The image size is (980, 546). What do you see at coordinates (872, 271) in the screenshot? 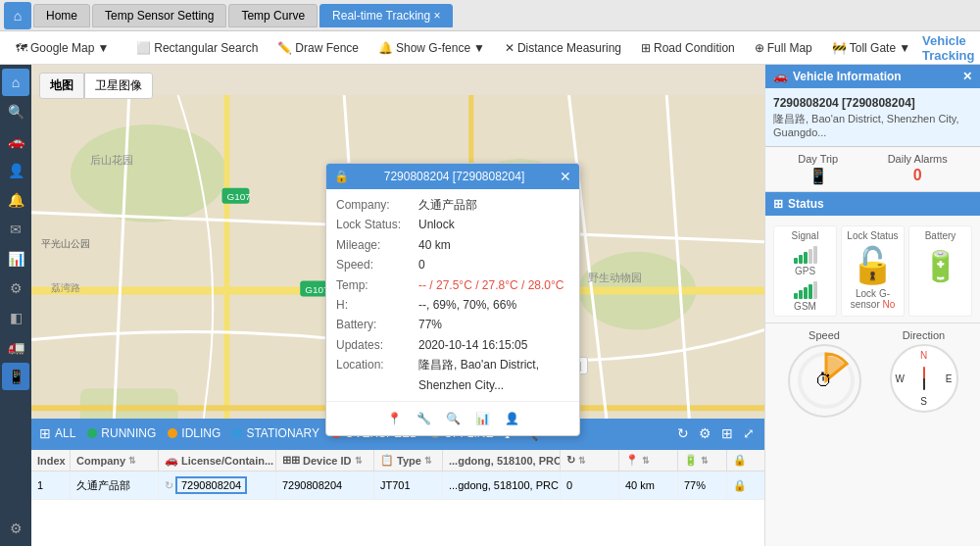
I see `lock-status-card: Lock Status 🔓 Lock G-sensor No` at bounding box center [872, 271].